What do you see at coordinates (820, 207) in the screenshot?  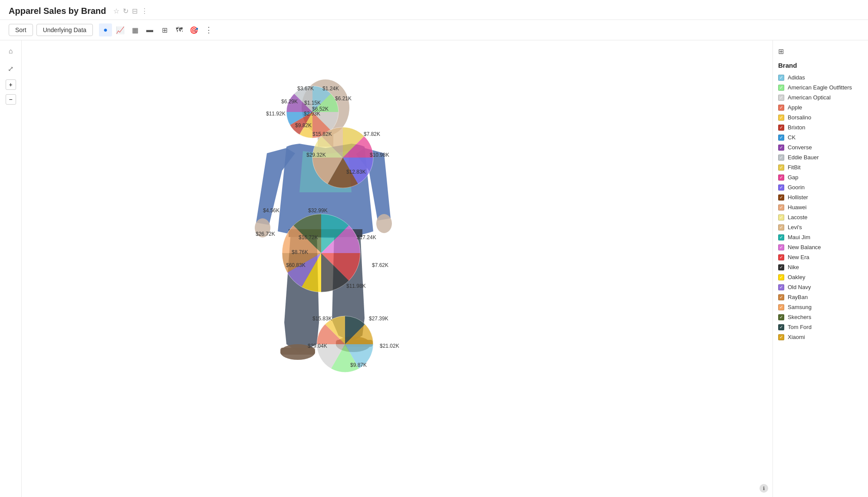 I see `legend-item: ✓Huawei` at bounding box center [820, 207].